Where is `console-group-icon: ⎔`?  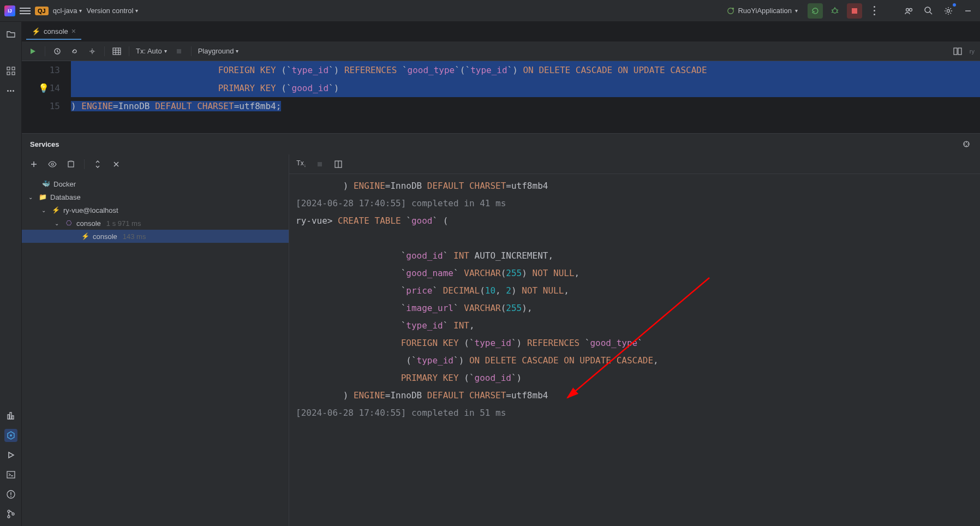 console-group-icon: ⎔ is located at coordinates (69, 223).